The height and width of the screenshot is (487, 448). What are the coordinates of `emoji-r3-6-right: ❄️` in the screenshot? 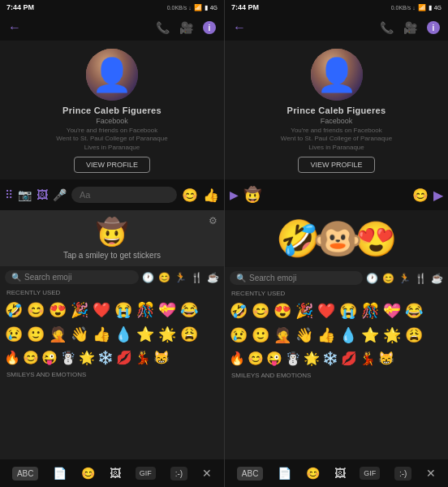 It's located at (330, 358).